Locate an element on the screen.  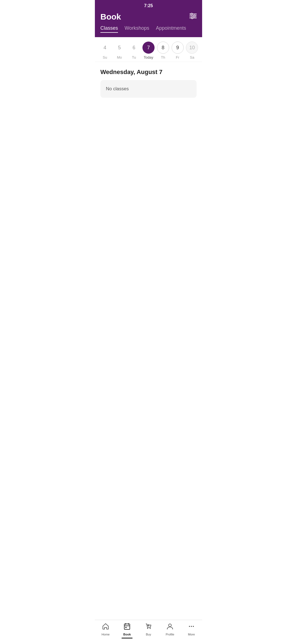
status-bar: 7:25 is located at coordinates (148, 5).